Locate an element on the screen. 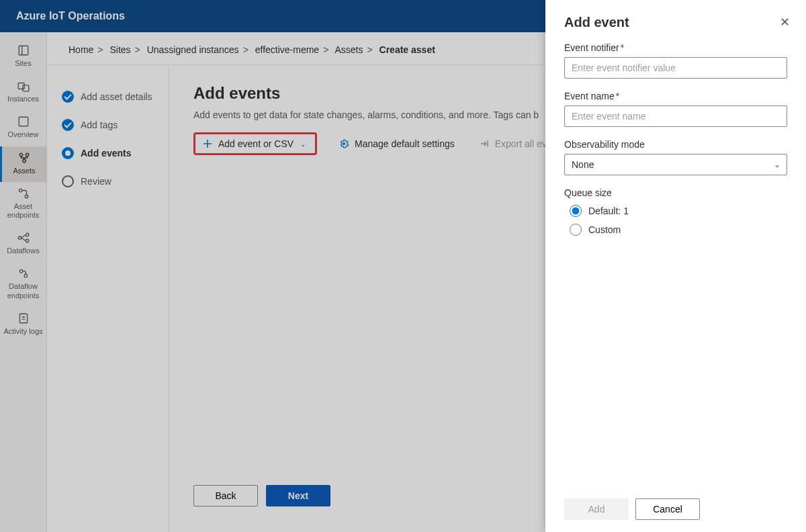  queue-custom-label: Custom is located at coordinates (604, 230).